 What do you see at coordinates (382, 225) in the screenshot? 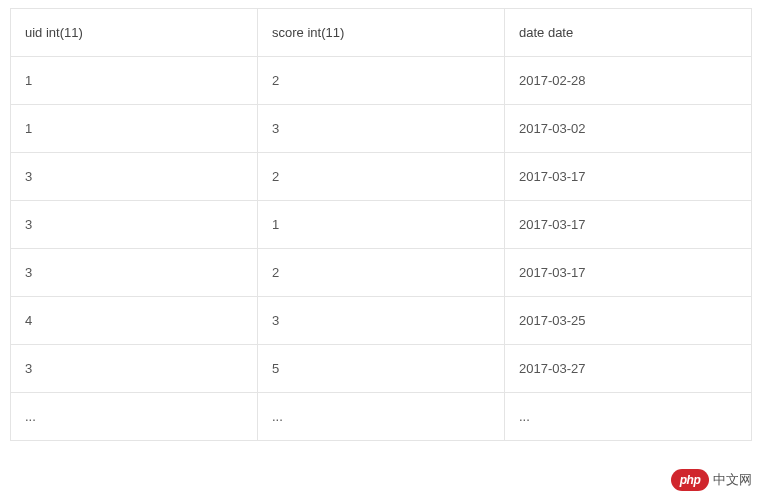
I see `cell-score: 1` at bounding box center [382, 225].